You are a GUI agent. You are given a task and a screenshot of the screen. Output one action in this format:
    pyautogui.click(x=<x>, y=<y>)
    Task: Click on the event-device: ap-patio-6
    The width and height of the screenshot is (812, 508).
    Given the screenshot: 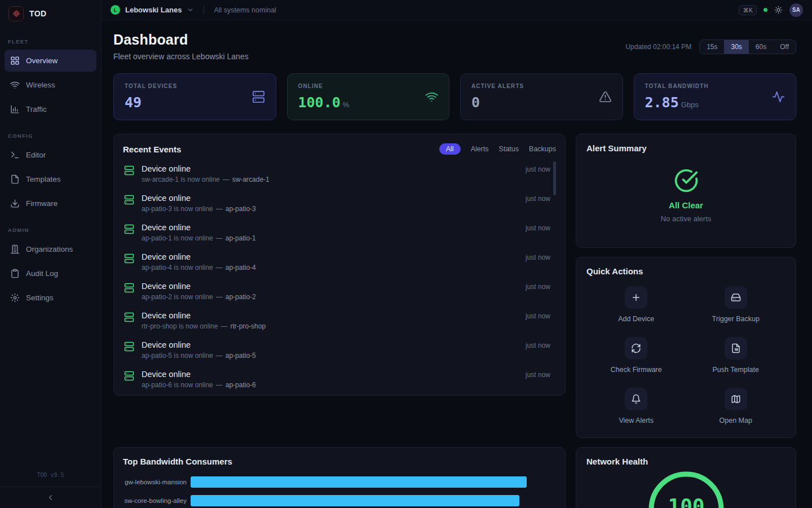 What is the action you would take?
    pyautogui.click(x=241, y=385)
    